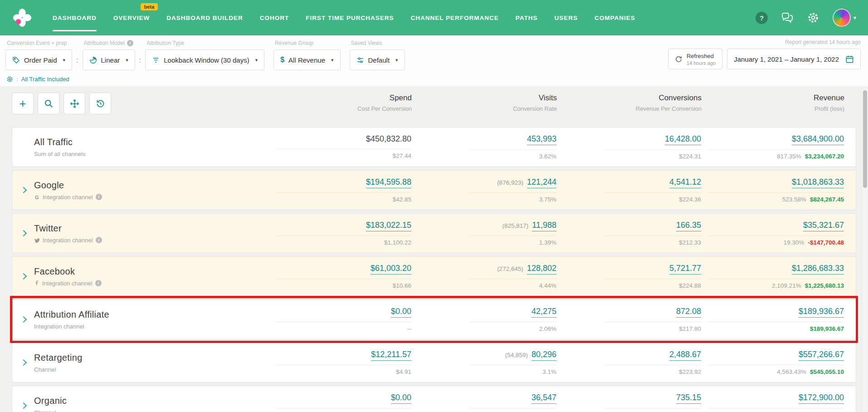 Image resolution: width=868 pixels, height=412 pixels. I want to click on profit-amount: $1,225,680.13, so click(824, 286).